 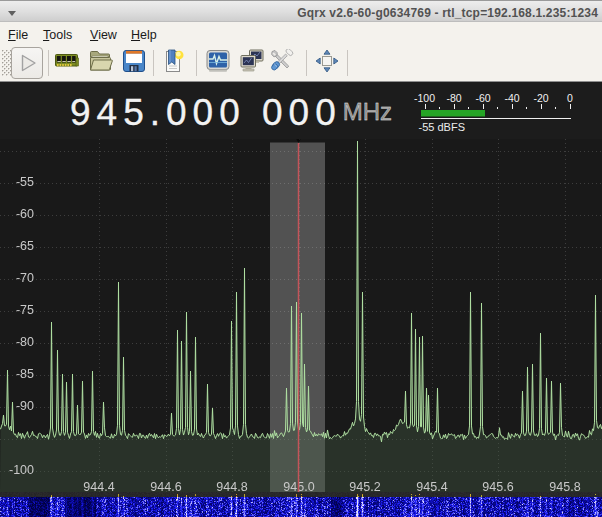 I want to click on svg-text: -20, so click(x=540, y=98).